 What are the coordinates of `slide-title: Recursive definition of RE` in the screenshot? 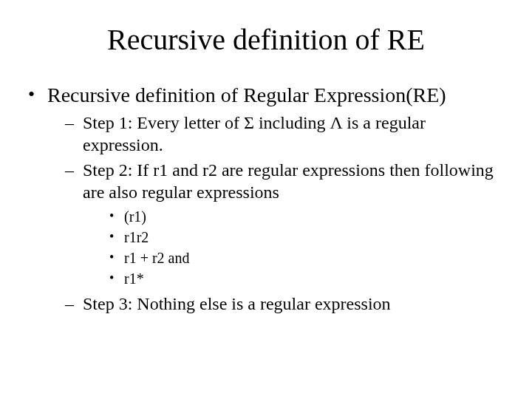 It's located at (266, 40).